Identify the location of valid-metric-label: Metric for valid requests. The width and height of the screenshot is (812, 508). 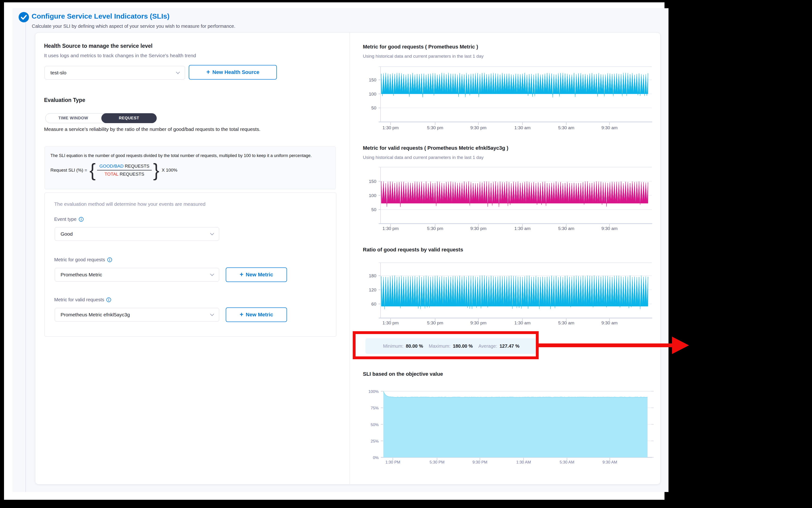
(83, 300).